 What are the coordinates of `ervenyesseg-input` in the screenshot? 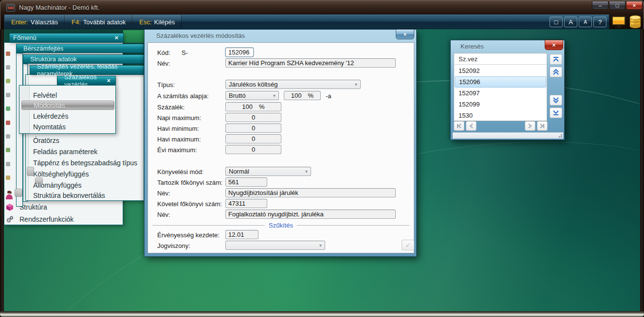 It's located at (242, 234).